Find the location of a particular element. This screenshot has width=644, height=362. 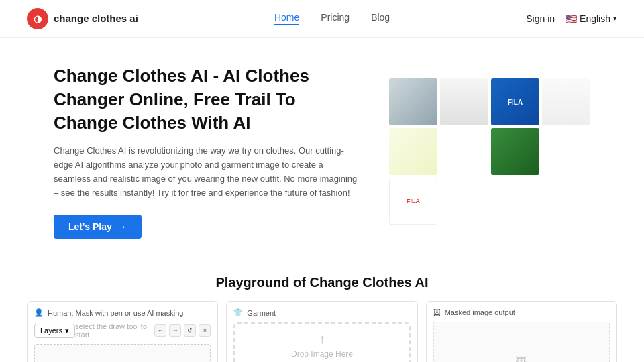

masked-panel-title: Masked image output is located at coordinates (480, 312).